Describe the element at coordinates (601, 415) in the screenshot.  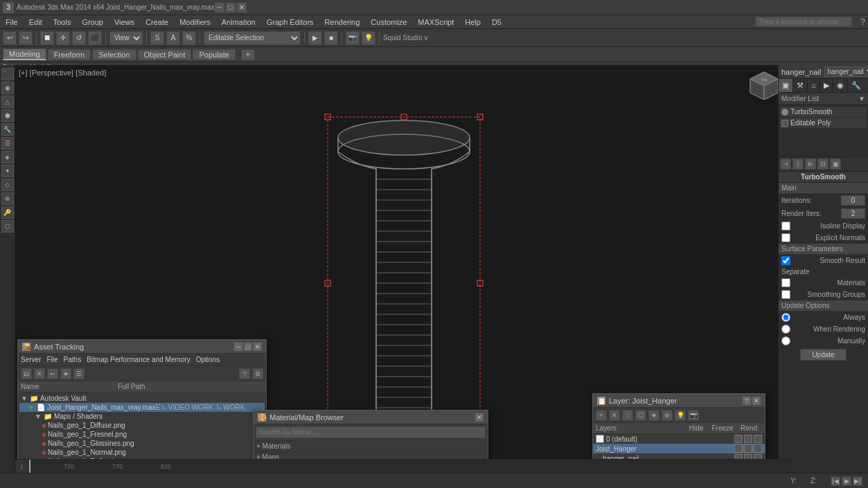
I see `layer-new-btn: +` at that location.